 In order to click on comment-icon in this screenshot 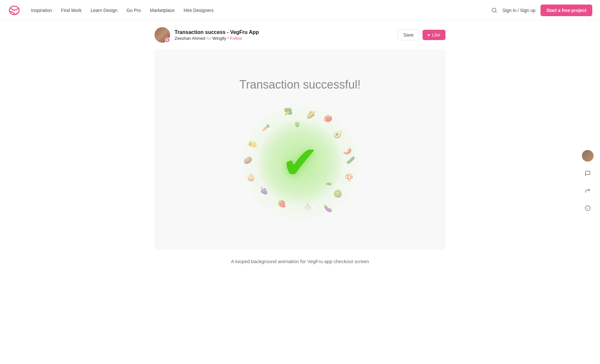, I will do `click(588, 173)`.